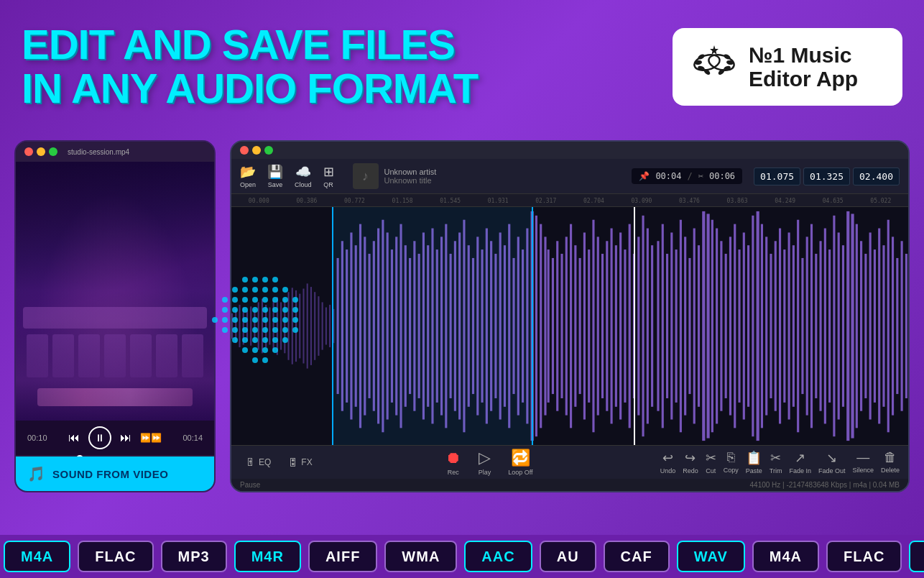 This screenshot has width=924, height=578. What do you see at coordinates (690, 458) in the screenshot?
I see `redo-icon: ↪` at bounding box center [690, 458].